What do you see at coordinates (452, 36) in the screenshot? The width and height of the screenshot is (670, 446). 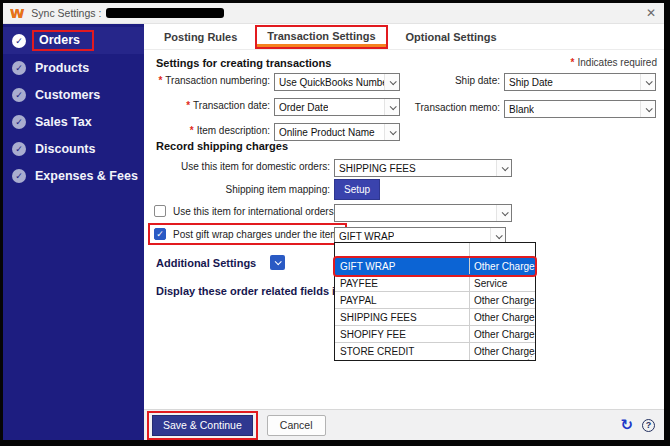 I see `tab-optional-settings: Optional Settings` at bounding box center [452, 36].